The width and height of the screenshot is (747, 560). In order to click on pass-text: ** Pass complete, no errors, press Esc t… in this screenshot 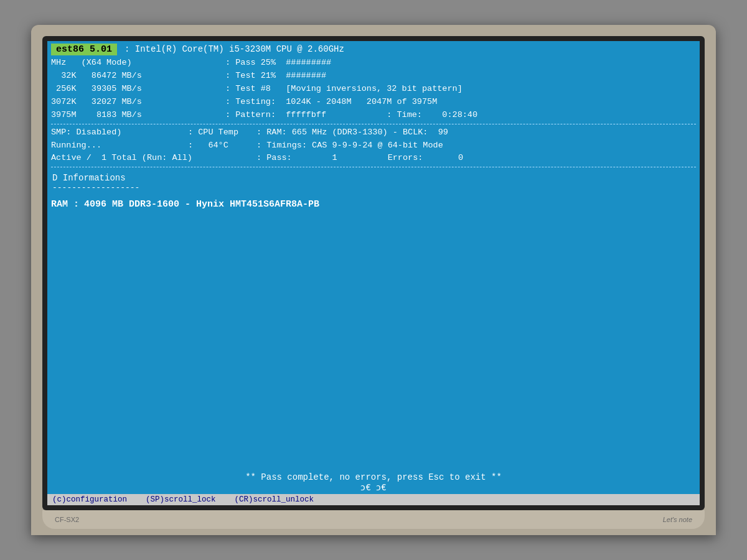, I will do `click(374, 477)`.